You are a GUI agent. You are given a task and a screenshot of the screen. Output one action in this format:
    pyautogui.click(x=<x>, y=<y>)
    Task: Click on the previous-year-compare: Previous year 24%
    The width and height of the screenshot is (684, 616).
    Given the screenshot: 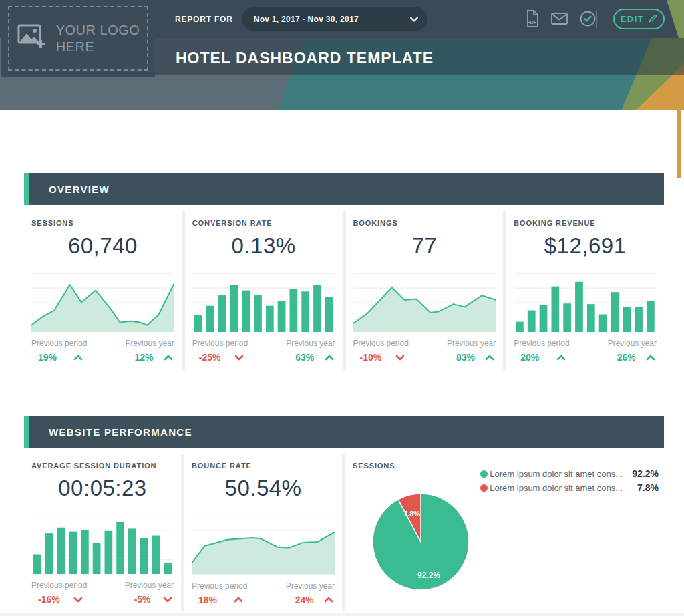 What is the action you would take?
    pyautogui.click(x=310, y=593)
    